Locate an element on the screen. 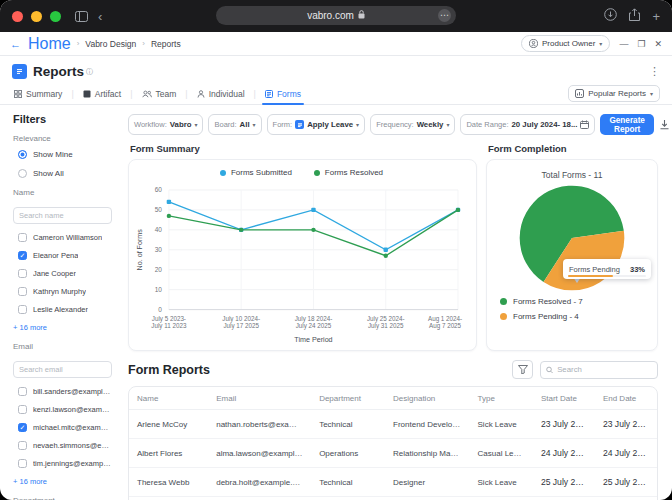  form-reports-title: Form Reports is located at coordinates (169, 370).